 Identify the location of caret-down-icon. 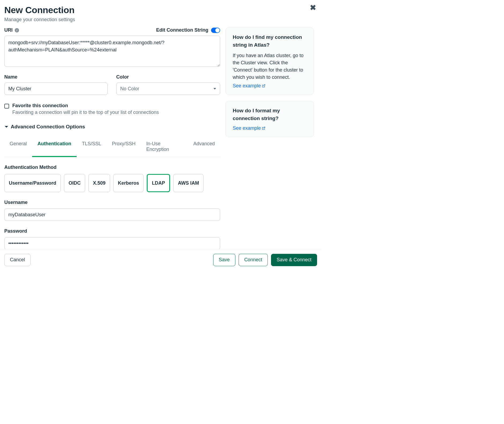
(215, 89).